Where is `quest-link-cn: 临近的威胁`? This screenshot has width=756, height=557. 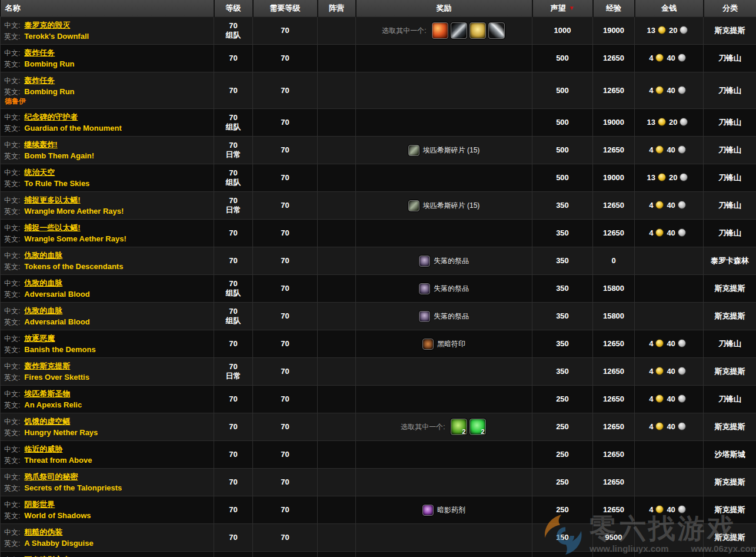
quest-link-cn: 临近的威胁 is located at coordinates (44, 449).